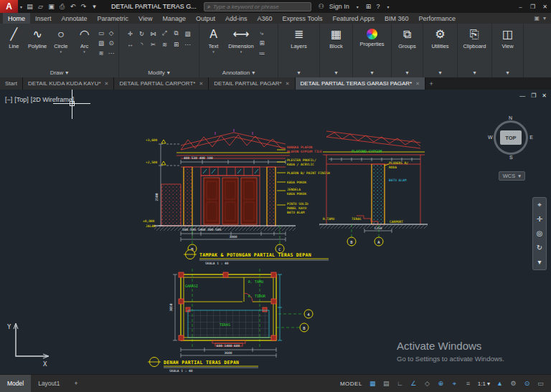  What do you see at coordinates (37, 37) in the screenshot?
I see `polyline-button: ∿ Polyline` at bounding box center [37, 37].